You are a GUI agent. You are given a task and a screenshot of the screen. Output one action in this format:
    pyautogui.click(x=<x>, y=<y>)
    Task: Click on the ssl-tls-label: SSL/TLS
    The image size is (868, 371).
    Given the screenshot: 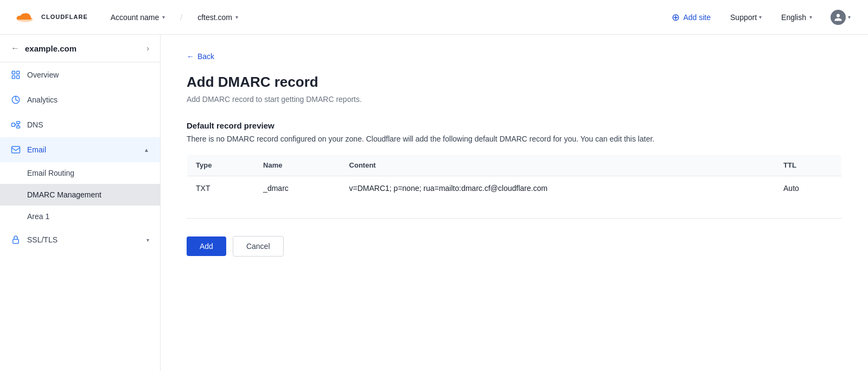 What is the action you would take?
    pyautogui.click(x=42, y=240)
    